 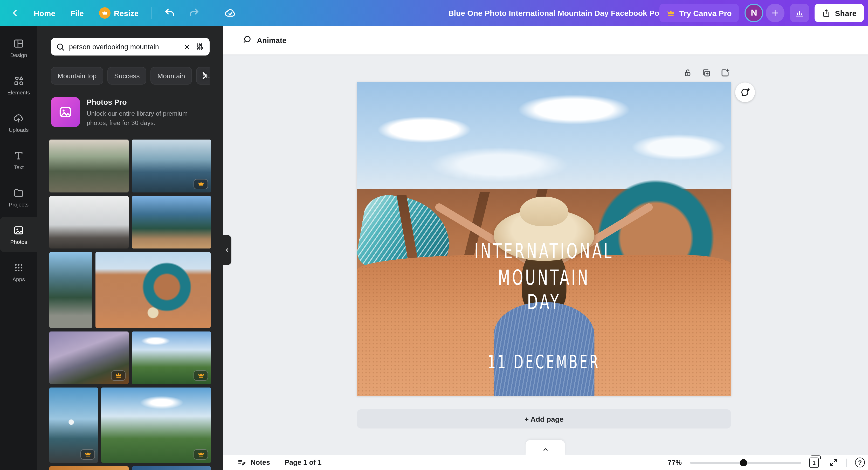 What do you see at coordinates (745, 463) in the screenshot?
I see `zoom-slider` at bounding box center [745, 463].